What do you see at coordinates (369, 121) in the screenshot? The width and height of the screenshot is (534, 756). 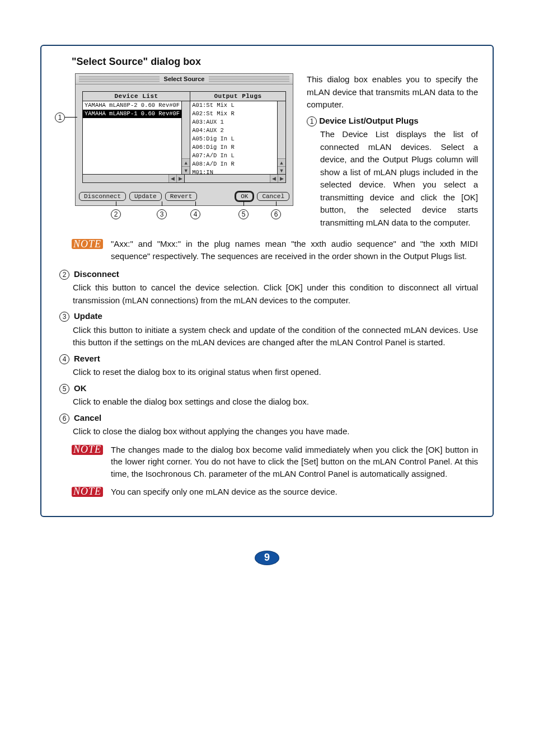 I see `item-1-title: Device List/Output Plugs` at bounding box center [369, 121].